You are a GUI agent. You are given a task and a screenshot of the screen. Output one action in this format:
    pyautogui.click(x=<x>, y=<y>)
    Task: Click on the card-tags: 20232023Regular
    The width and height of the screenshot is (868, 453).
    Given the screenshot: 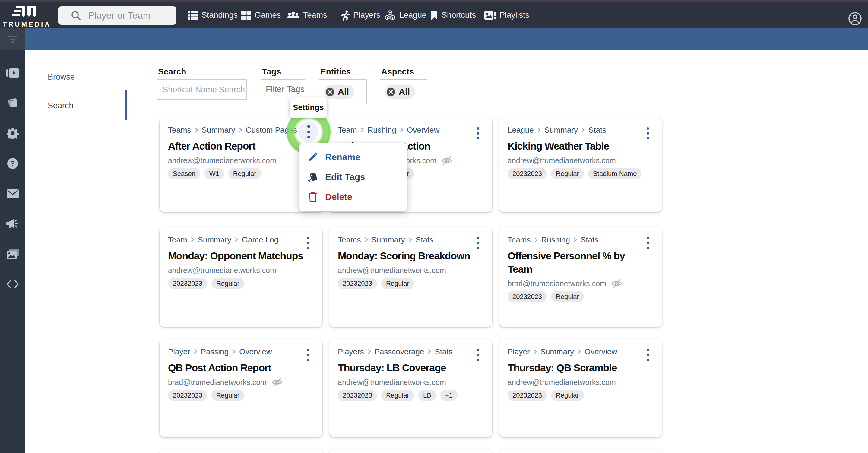 What is the action you would take?
    pyautogui.click(x=241, y=395)
    